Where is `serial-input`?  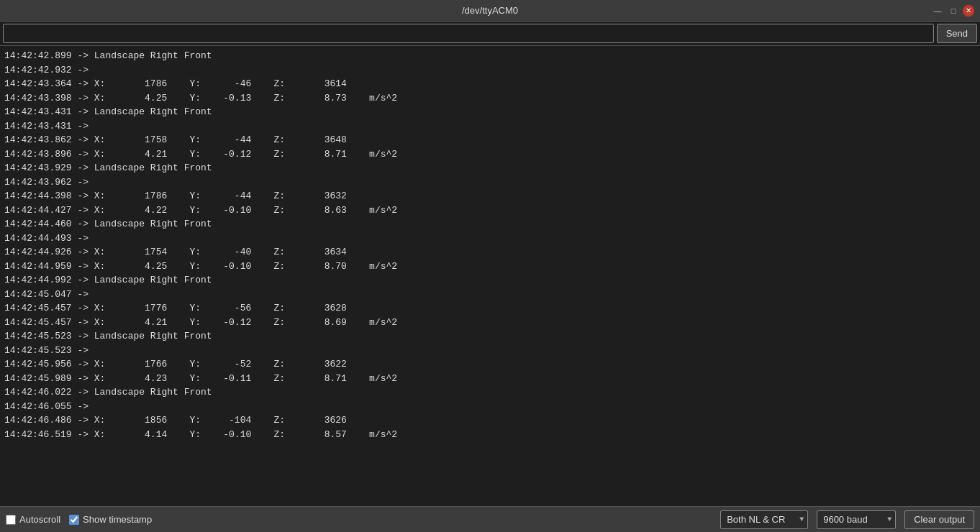 serial-input is located at coordinates (468, 33).